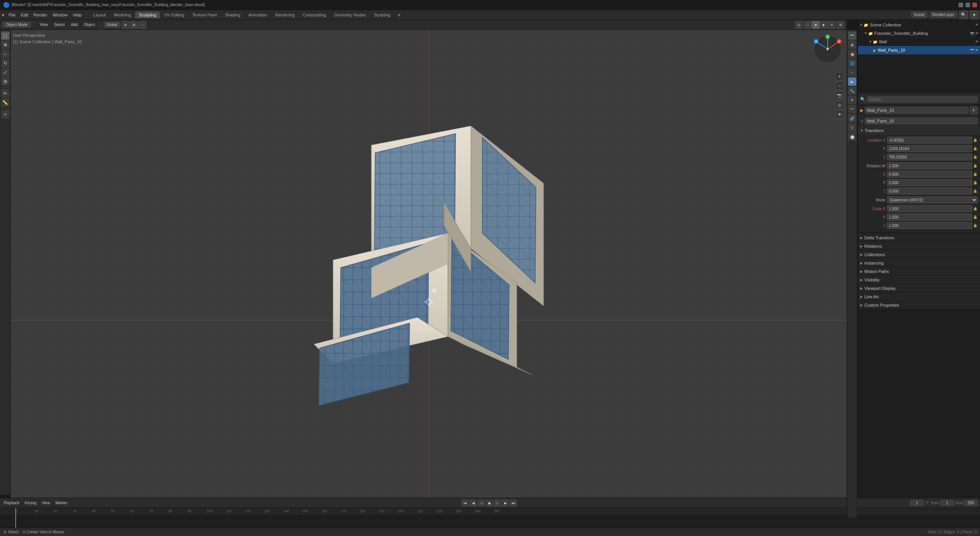 The width and height of the screenshot is (980, 536). I want to click on view-layer-tab: ▣, so click(852, 54).